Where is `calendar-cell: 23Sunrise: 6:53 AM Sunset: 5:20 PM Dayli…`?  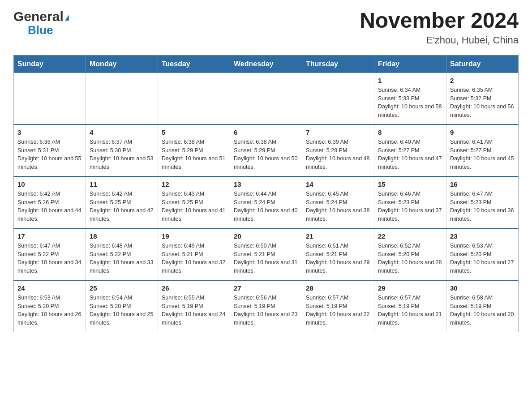 calendar-cell: 23Sunrise: 6:53 AM Sunset: 5:20 PM Dayli… is located at coordinates (483, 254).